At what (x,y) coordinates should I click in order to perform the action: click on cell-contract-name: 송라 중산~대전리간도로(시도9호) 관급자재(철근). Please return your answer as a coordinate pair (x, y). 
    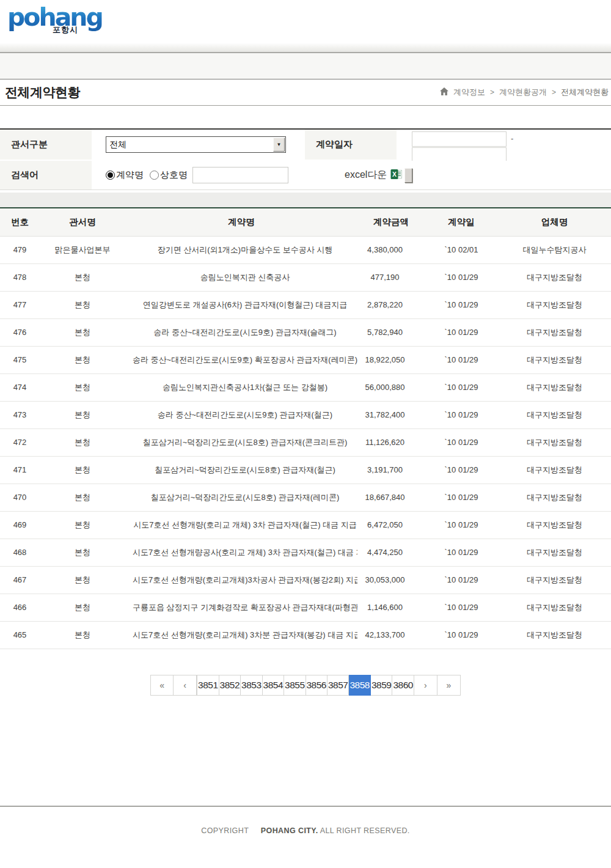
    Looking at the image, I should click on (241, 414).